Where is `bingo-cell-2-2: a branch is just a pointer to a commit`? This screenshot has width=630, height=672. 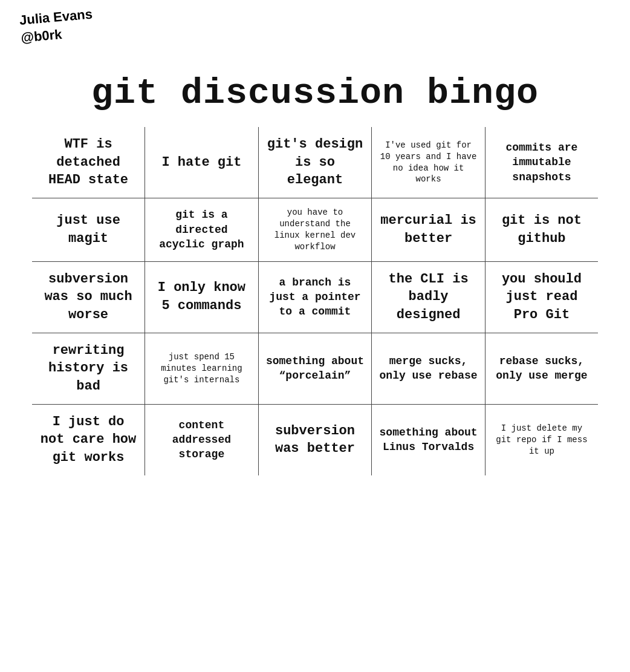
bingo-cell-2-2: a branch is just a pointer to a commit is located at coordinates (315, 297).